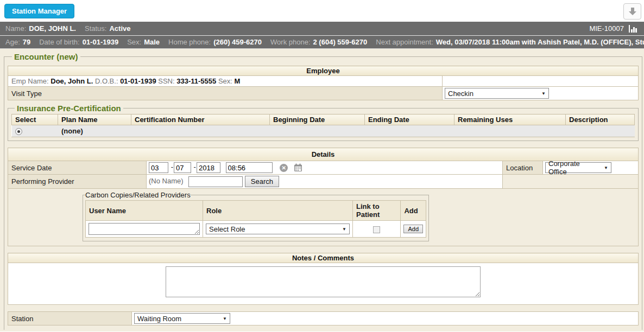  I want to click on col-description: Description, so click(601, 120).